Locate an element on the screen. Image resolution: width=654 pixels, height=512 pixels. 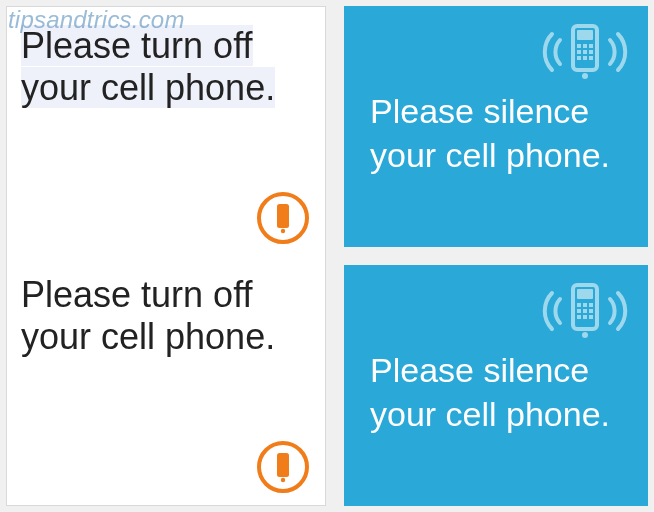
white-card-2-message: Please turn off your cell phone. is located at coordinates (148, 316).